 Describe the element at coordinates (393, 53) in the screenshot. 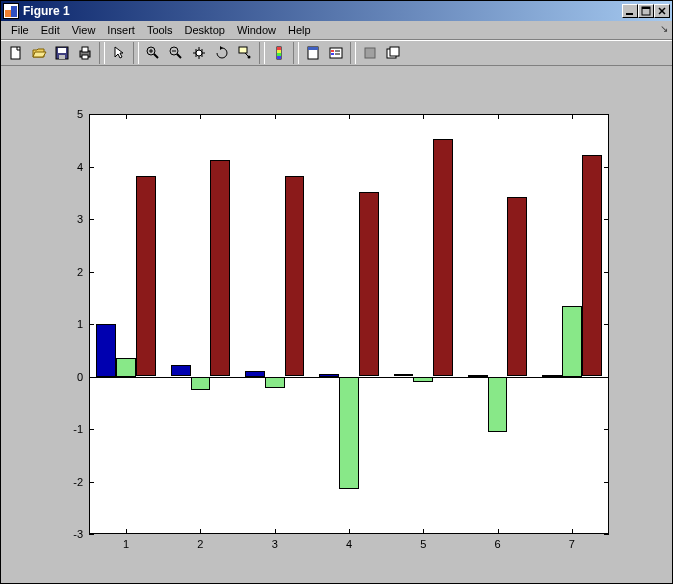

I see `undock-icon` at that location.